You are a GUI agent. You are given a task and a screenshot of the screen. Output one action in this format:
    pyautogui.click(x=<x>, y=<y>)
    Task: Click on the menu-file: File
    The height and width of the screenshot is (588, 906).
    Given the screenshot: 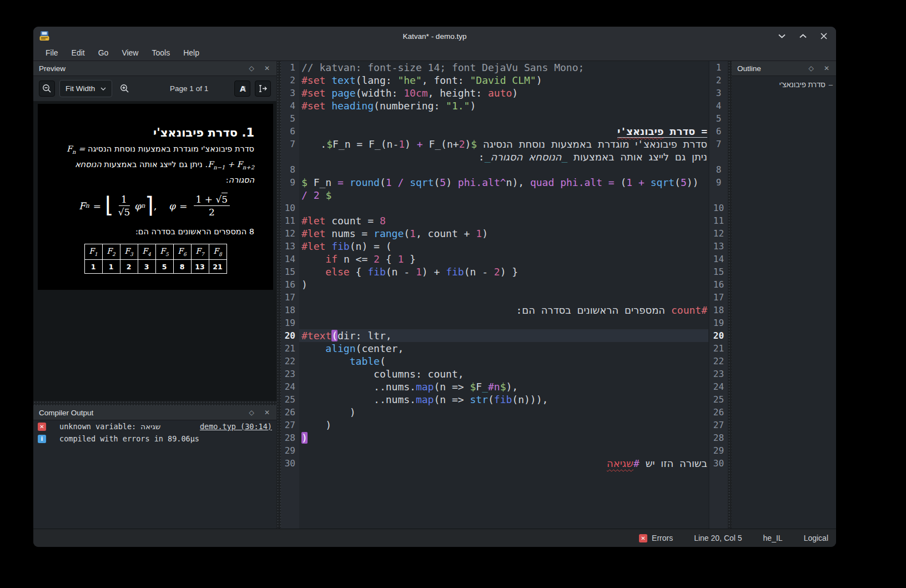 What is the action you would take?
    pyautogui.click(x=52, y=53)
    